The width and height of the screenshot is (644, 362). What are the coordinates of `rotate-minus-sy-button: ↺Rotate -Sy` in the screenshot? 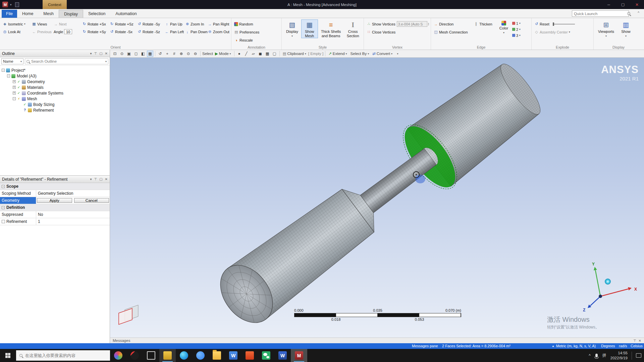 It's located at (150, 24).